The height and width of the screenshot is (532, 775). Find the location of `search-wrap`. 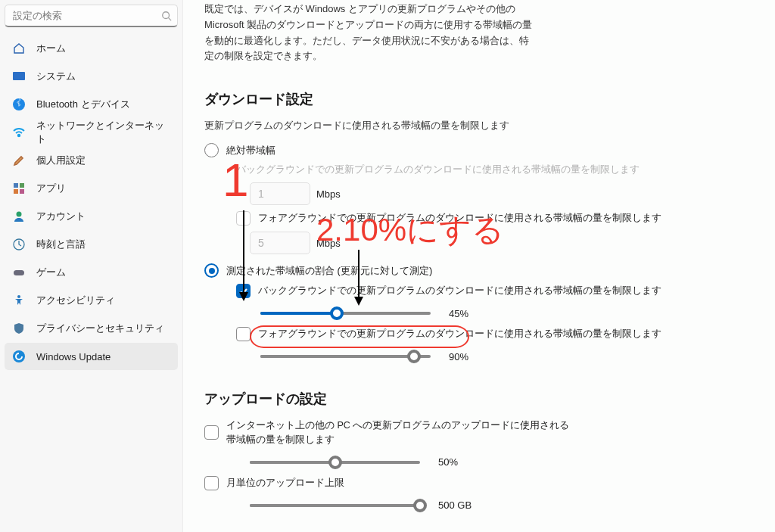

search-wrap is located at coordinates (91, 16).